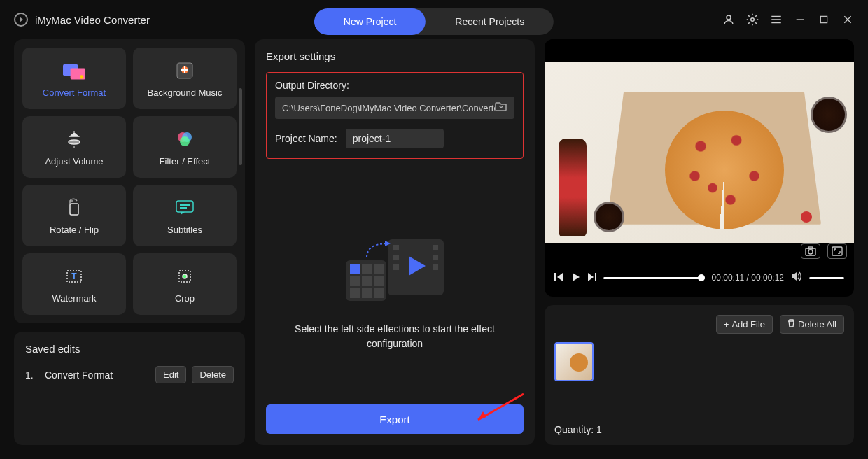 The width and height of the screenshot is (868, 459). What do you see at coordinates (74, 92) in the screenshot?
I see `tool-label: Convert Format` at bounding box center [74, 92].